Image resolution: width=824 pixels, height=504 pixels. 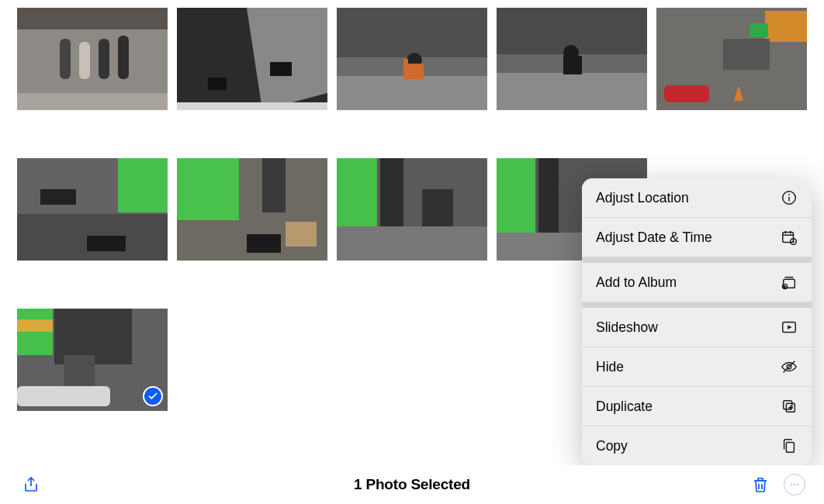 What do you see at coordinates (697, 237) in the screenshot?
I see `menu-adjust-datetime: Adjust Date & Time` at bounding box center [697, 237].